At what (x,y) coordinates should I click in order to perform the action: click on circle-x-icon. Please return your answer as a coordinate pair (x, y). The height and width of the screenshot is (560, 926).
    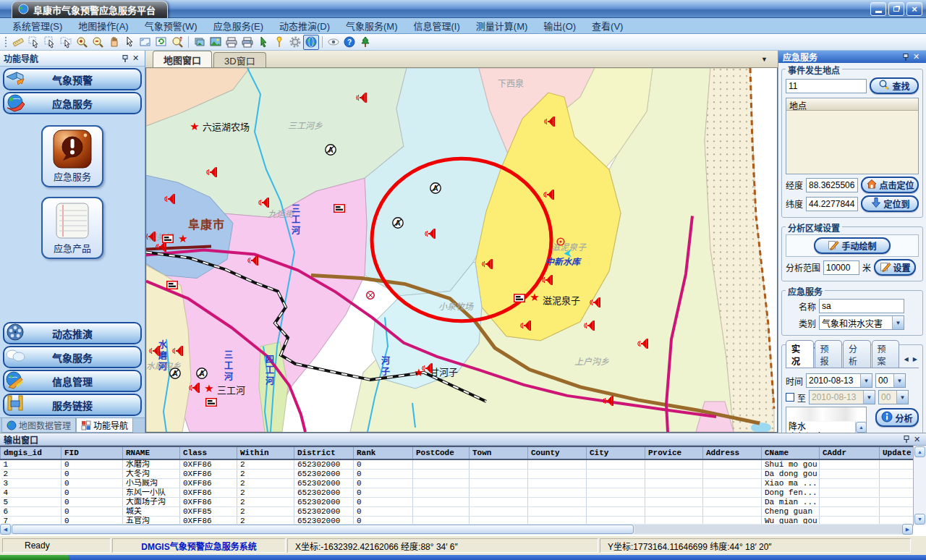
    Looking at the image, I should click on (370, 295).